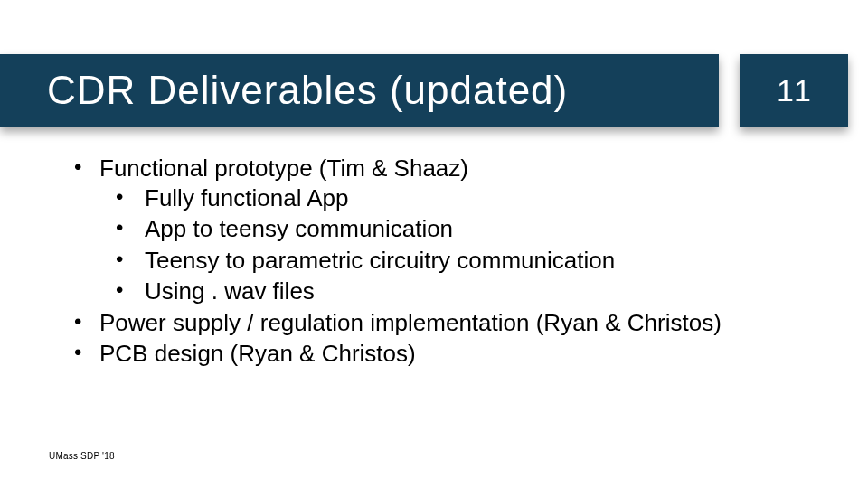 The width and height of the screenshot is (868, 488). I want to click on sublist-item: Teensy to parametric circuitry communica…, so click(464, 260).